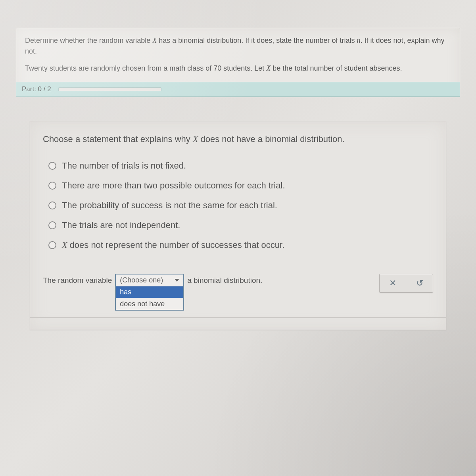  What do you see at coordinates (244, 68) in the screenshot?
I see `scenario-2: students. Let` at bounding box center [244, 68].